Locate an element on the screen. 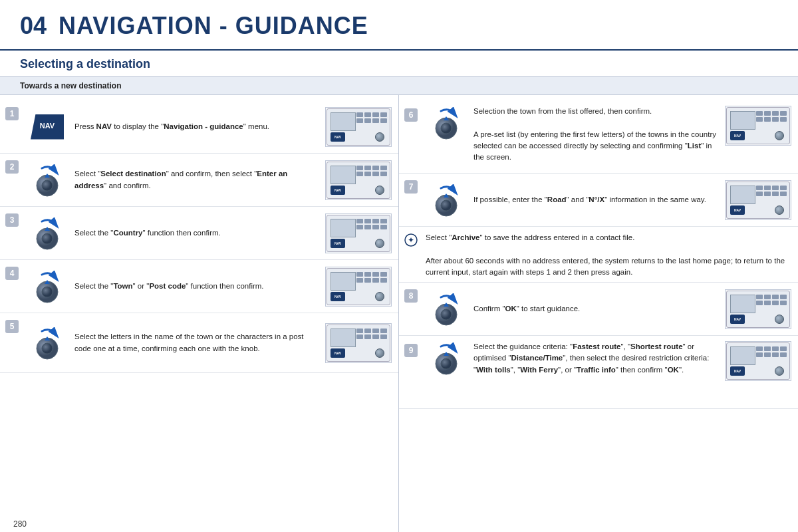  archive-note-row: ✦ Select "Archive" to save the address e… is located at coordinates (598, 255).